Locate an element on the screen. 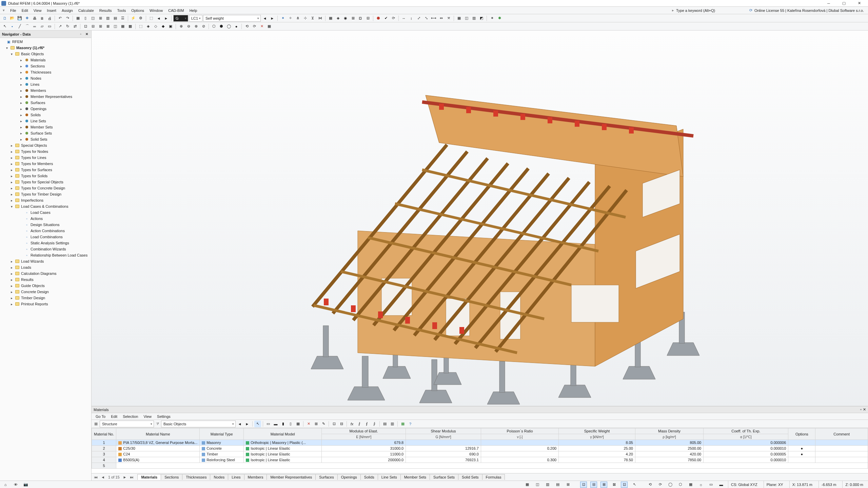 This screenshot has width=868, height=488. tab-sections: Sections is located at coordinates (172, 477).